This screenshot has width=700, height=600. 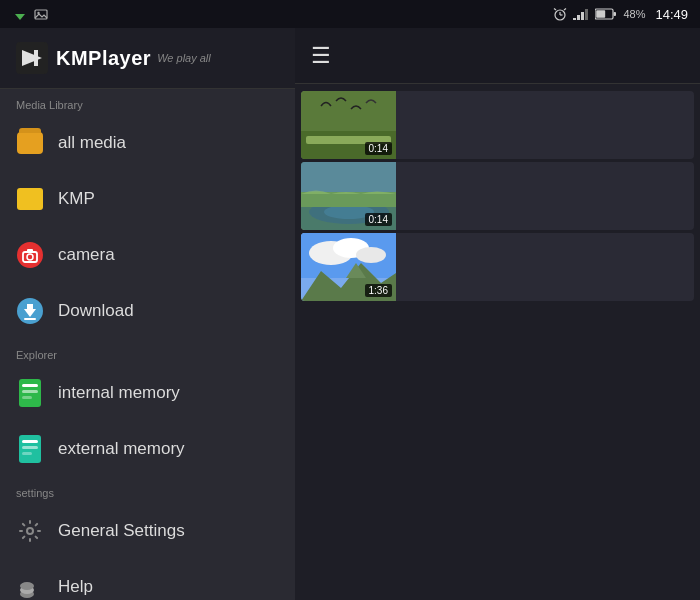 I want to click on signal-icon, so click(x=581, y=14).